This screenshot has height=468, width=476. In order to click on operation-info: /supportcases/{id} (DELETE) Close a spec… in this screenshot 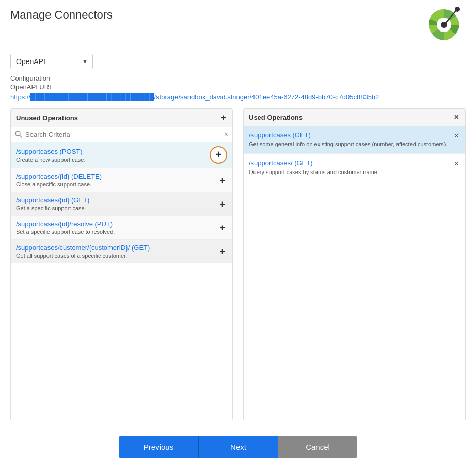, I will do `click(117, 180)`.